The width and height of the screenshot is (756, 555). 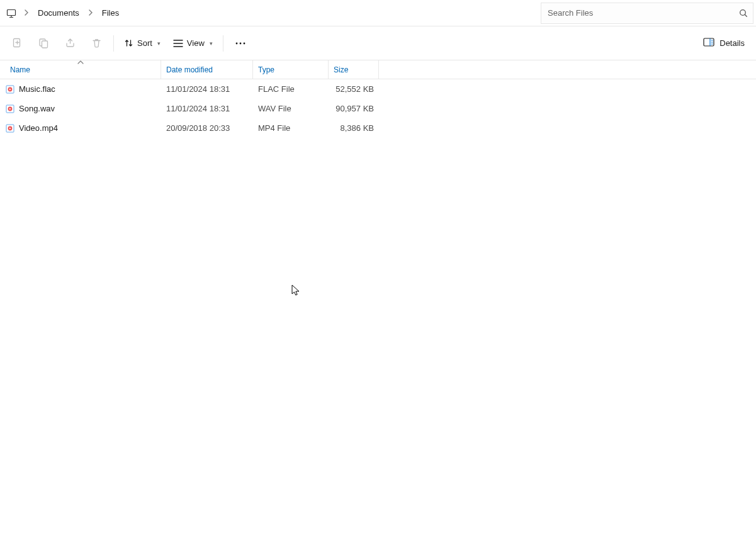 What do you see at coordinates (37, 108) in the screenshot?
I see `file-name: Song.wav` at bounding box center [37, 108].